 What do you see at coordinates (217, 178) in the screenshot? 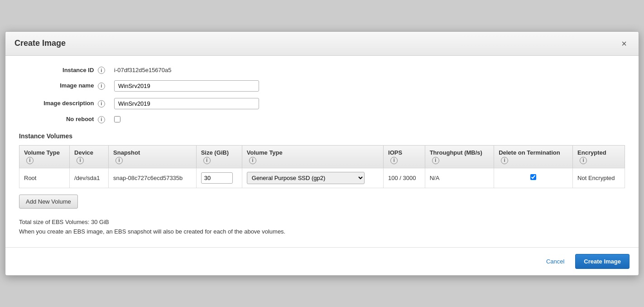
I see `size-input` at bounding box center [217, 178].